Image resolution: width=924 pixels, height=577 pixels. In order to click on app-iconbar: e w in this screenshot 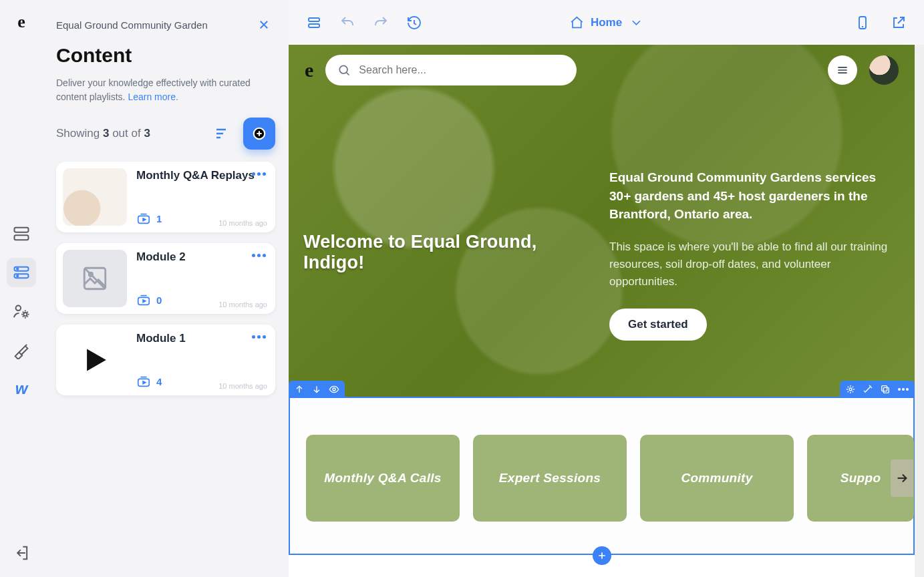, I will do `click(21, 288)`.